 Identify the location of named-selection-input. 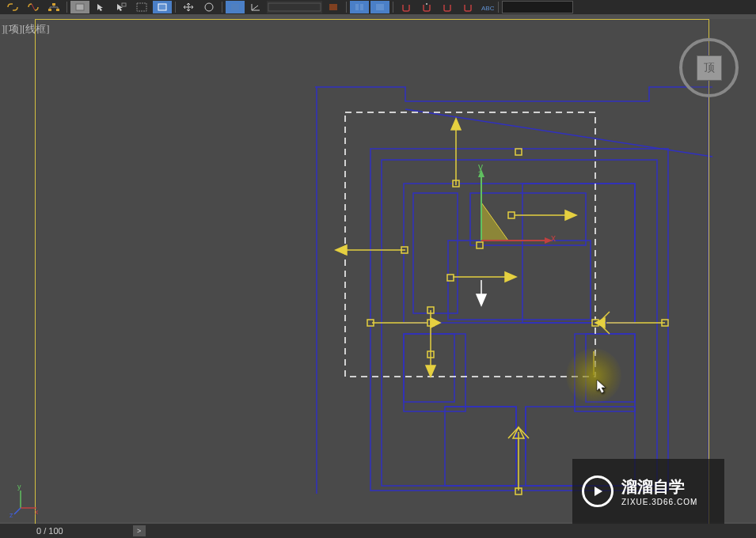
(538, 7).